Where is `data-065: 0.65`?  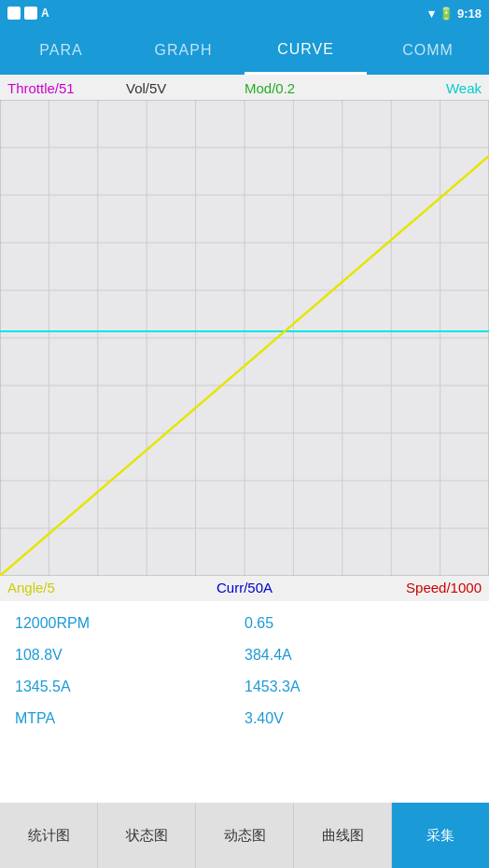 data-065: 0.65 is located at coordinates (359, 623).